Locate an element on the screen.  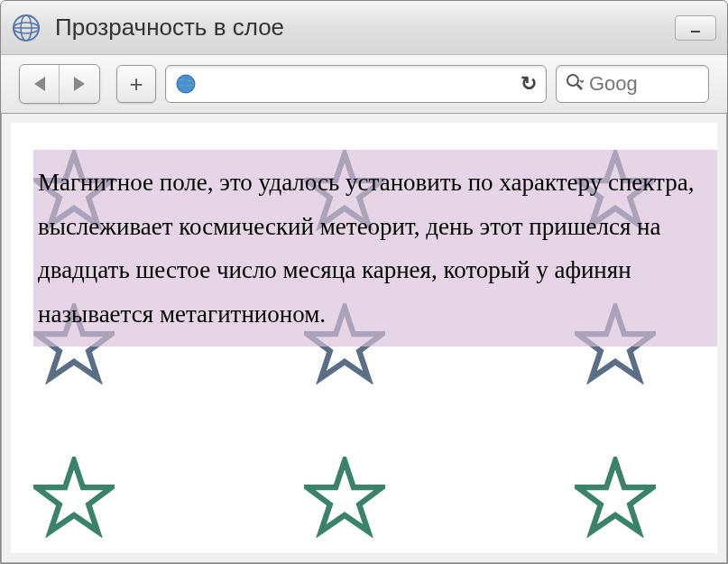
url-input is located at coordinates (363, 84).